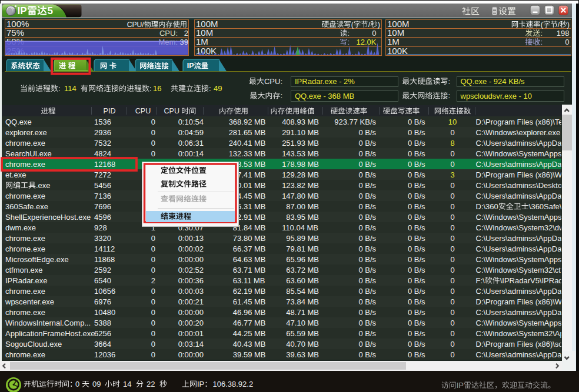 The image size is (579, 392). What do you see at coordinates (21, 228) in the screenshot?
I see `svg-text: dwm.exe` at bounding box center [21, 228].